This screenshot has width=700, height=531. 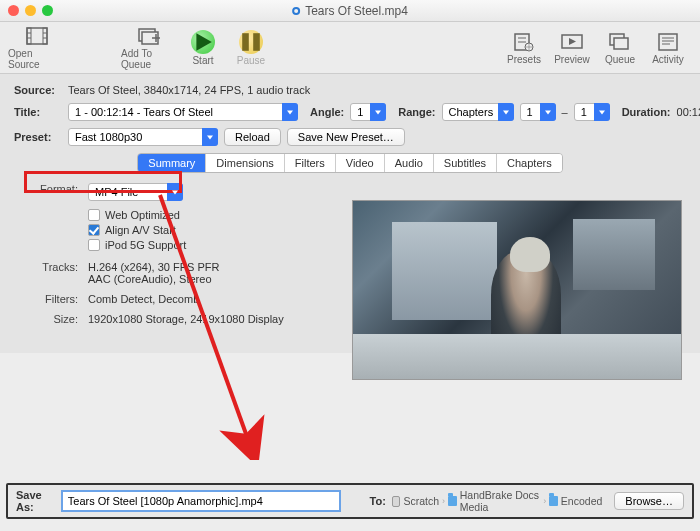 I want to click on pause-button: Pause, so click(x=251, y=48).